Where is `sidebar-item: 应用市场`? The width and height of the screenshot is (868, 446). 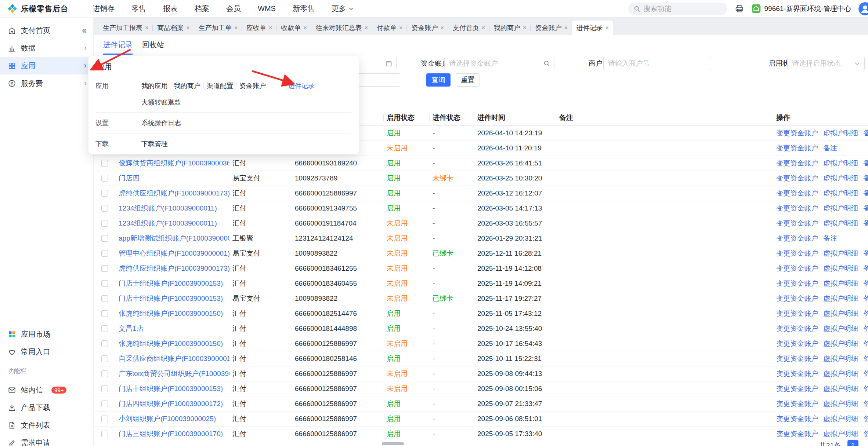 sidebar-item: 应用市场 is located at coordinates (46, 334).